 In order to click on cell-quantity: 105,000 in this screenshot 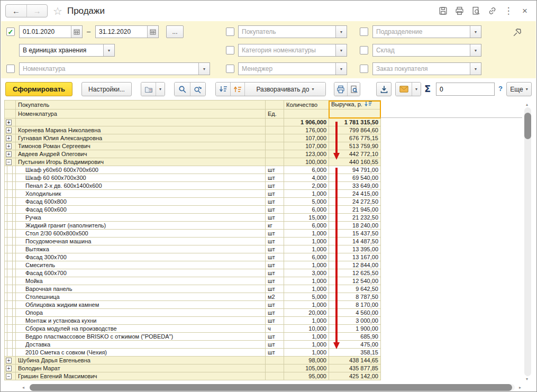, I will do `click(307, 368)`.